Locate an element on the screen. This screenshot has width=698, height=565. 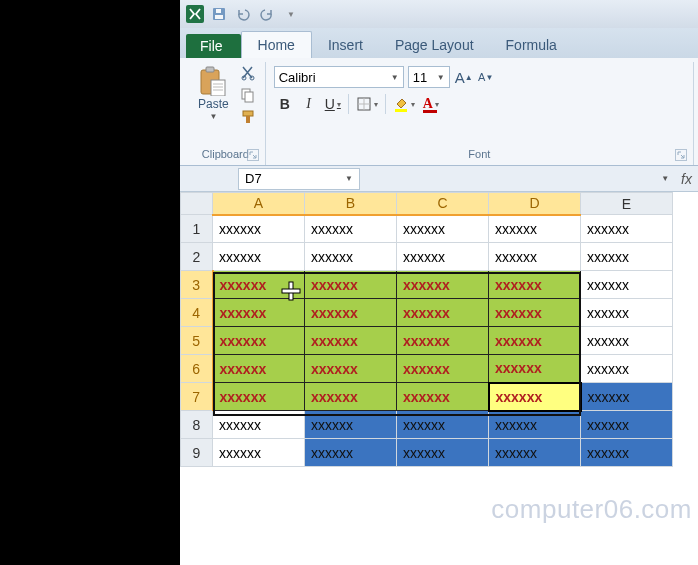
font-name-select: Calibri ▼ is located at coordinates (339, 77).